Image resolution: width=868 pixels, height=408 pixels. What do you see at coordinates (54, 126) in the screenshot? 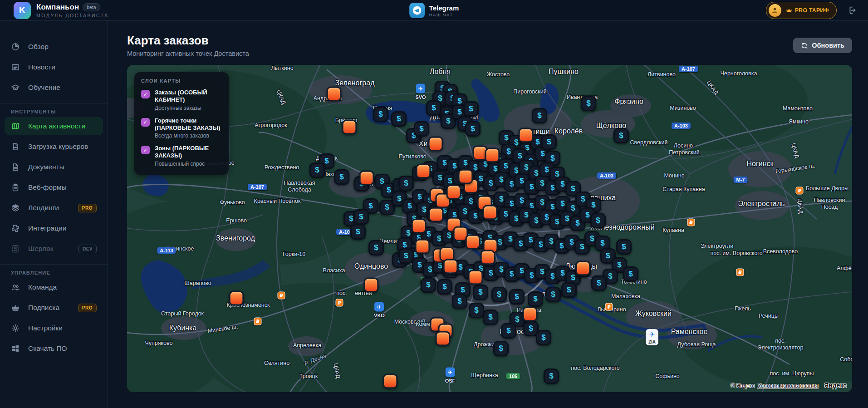
I see `sidebar-item-karta-aktivnosti: Карта активности` at bounding box center [54, 126].